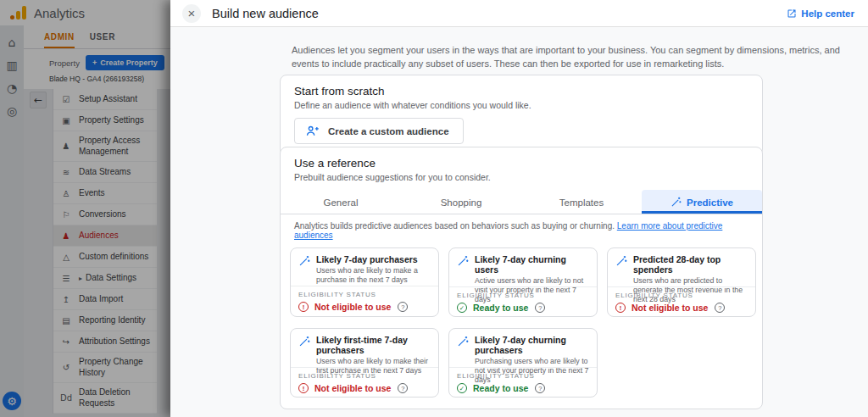  I want to click on scratch-subtitle: Define an audience with whatever conditi…, so click(521, 105).